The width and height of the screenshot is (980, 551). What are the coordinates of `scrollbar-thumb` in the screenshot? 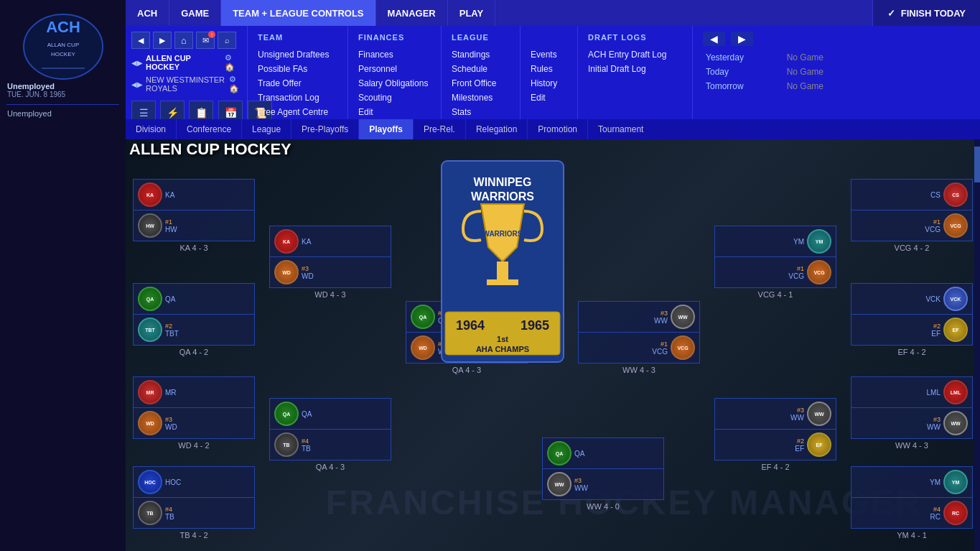 It's located at (977, 165).